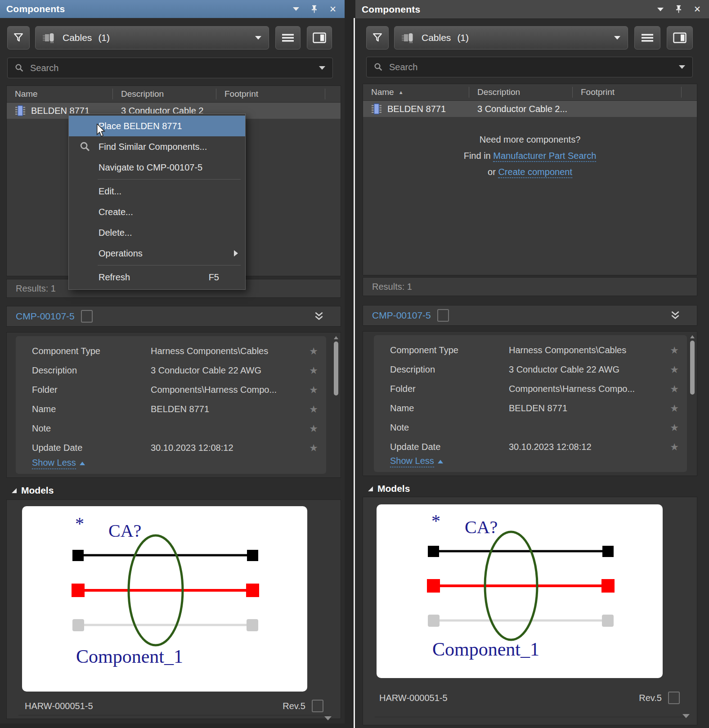 The height and width of the screenshot is (728, 709). I want to click on menu-item-place: Place BELDEN 8771, so click(157, 126).